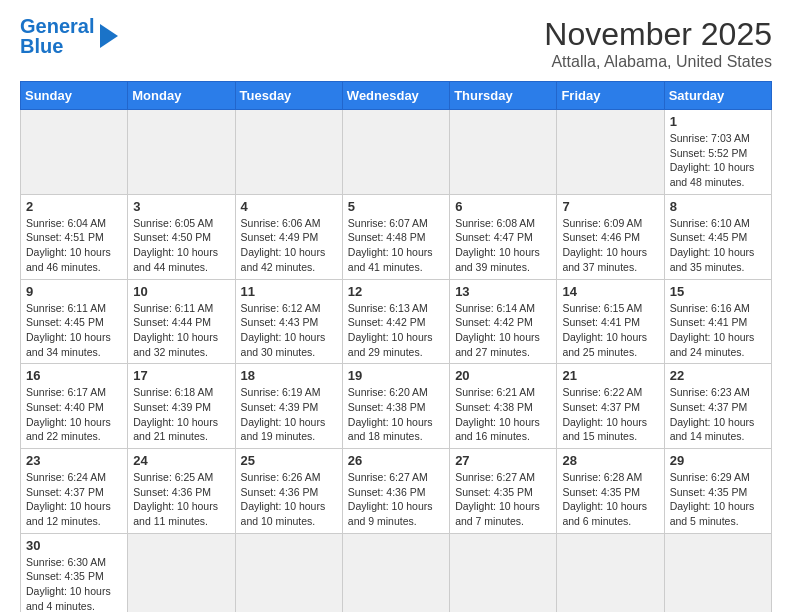  Describe the element at coordinates (396, 492) in the screenshot. I see `calendar-cell: 26Sunrise: 6:27 AM Sunset: 4:36 PM Dayli…` at that location.